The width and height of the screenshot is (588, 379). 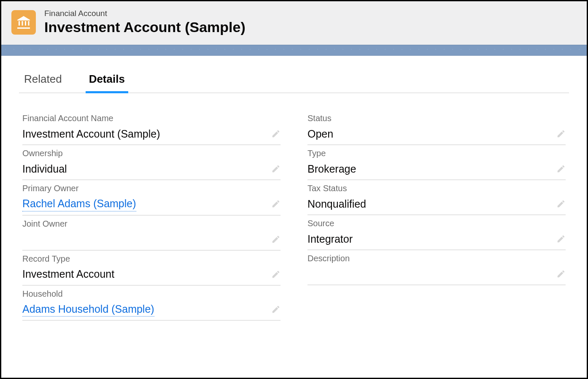 What do you see at coordinates (151, 259) in the screenshot?
I see `field-label: Record Type` at bounding box center [151, 259].